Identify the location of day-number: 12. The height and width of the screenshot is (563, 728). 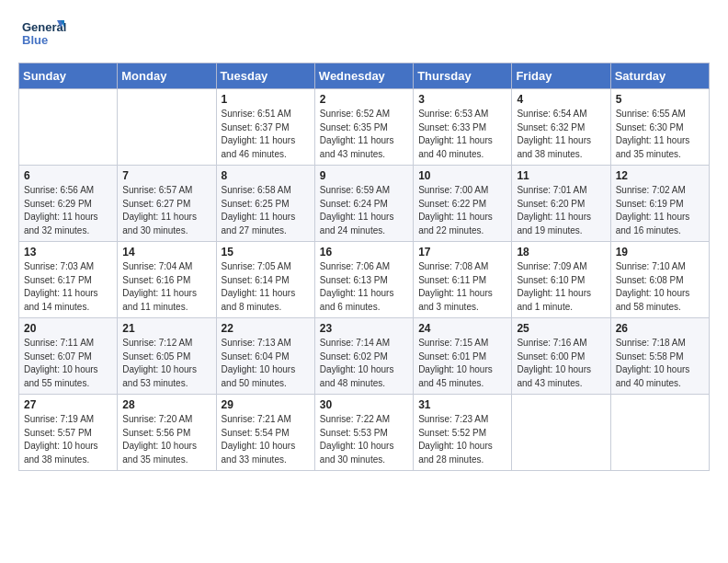
(660, 176).